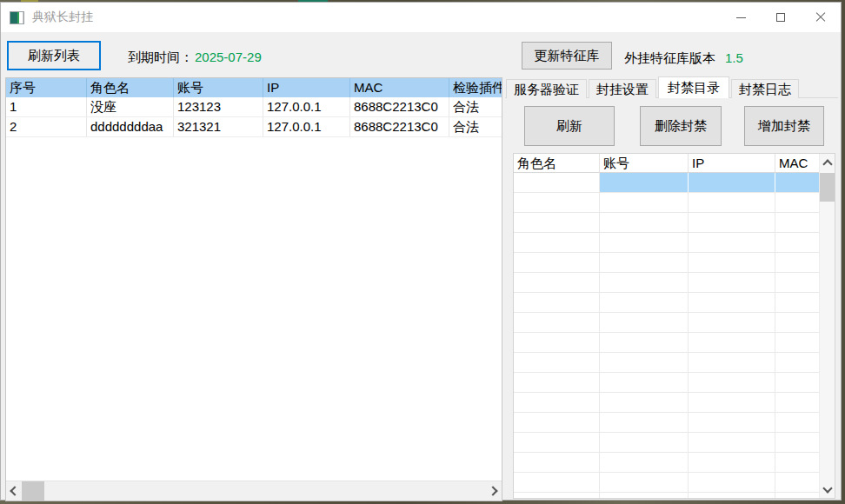 This screenshot has width=845, height=504. Describe the element at coordinates (400, 88) in the screenshot. I see `left-column-header: MAC` at that location.